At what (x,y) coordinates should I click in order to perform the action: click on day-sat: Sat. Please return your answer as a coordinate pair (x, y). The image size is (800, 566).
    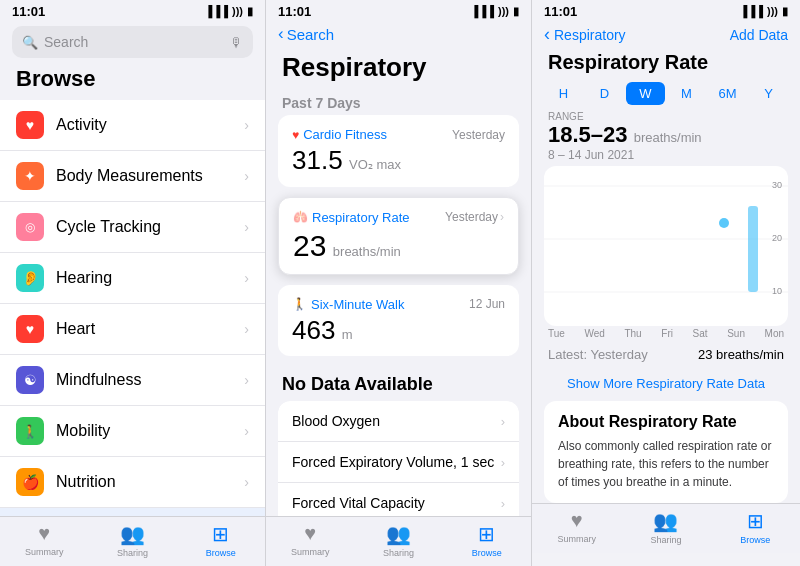
    Looking at the image, I should click on (700, 334).